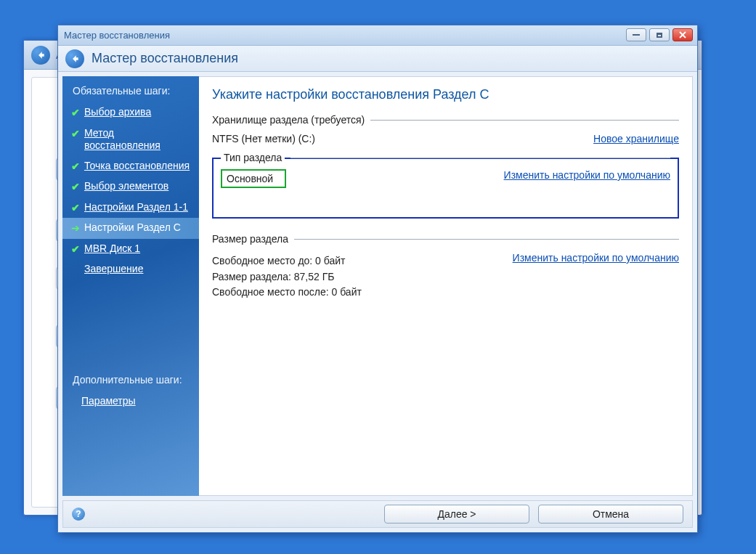 The width and height of the screenshot is (756, 554). What do you see at coordinates (75, 59) in the screenshot?
I see `back-button` at bounding box center [75, 59].